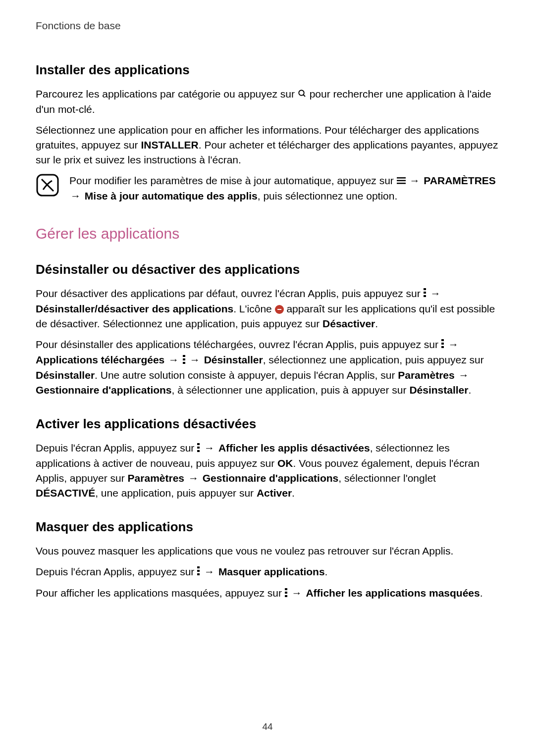 This screenshot has width=535, height=756. I want to click on paragraph-hide-3: Pour afficher les applications masquées,…, so click(268, 593).